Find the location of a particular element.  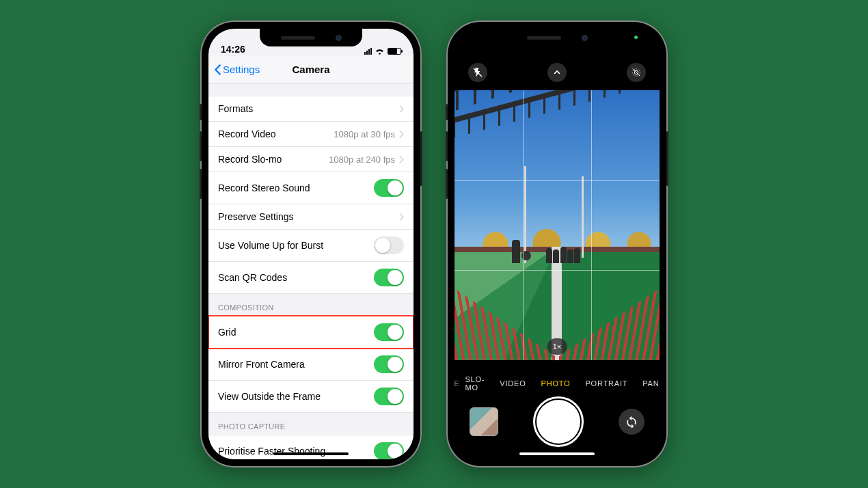

shutter-button is located at coordinates (558, 422).